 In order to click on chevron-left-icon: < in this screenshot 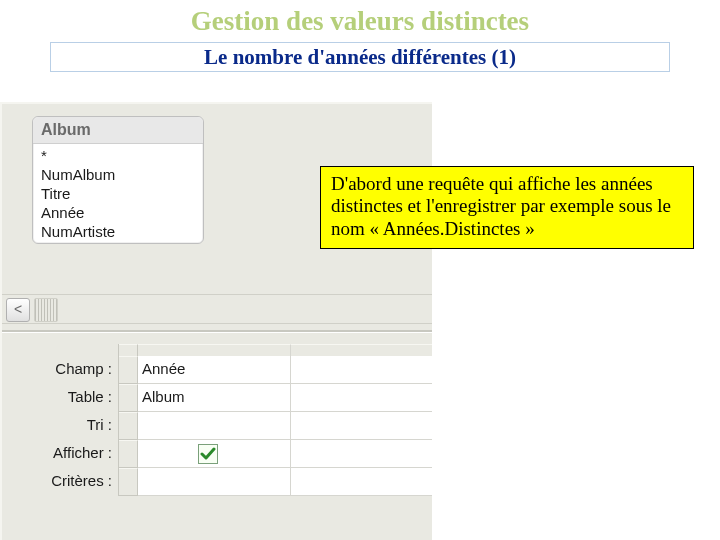, I will do `click(18, 309)`.